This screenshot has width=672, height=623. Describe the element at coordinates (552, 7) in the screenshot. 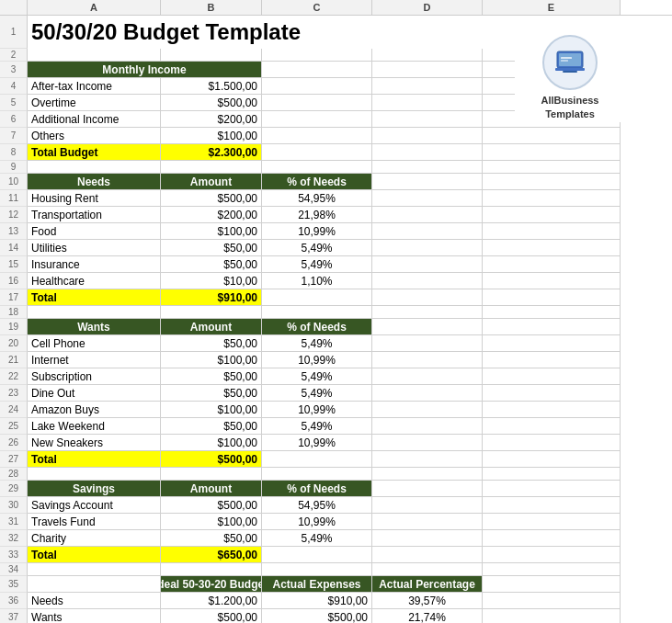

I see `col-header-e: E` at that location.